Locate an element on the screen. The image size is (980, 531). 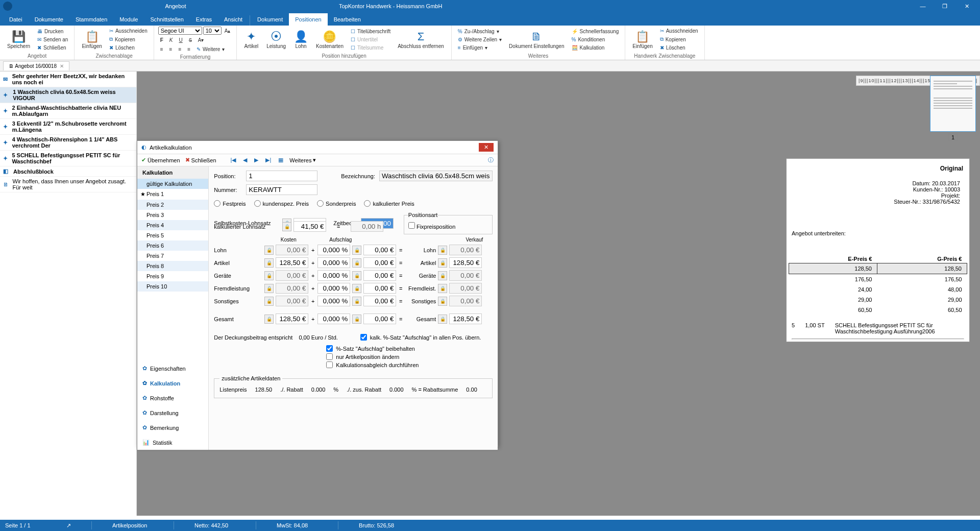
underline-button: U is located at coordinates (181, 40).